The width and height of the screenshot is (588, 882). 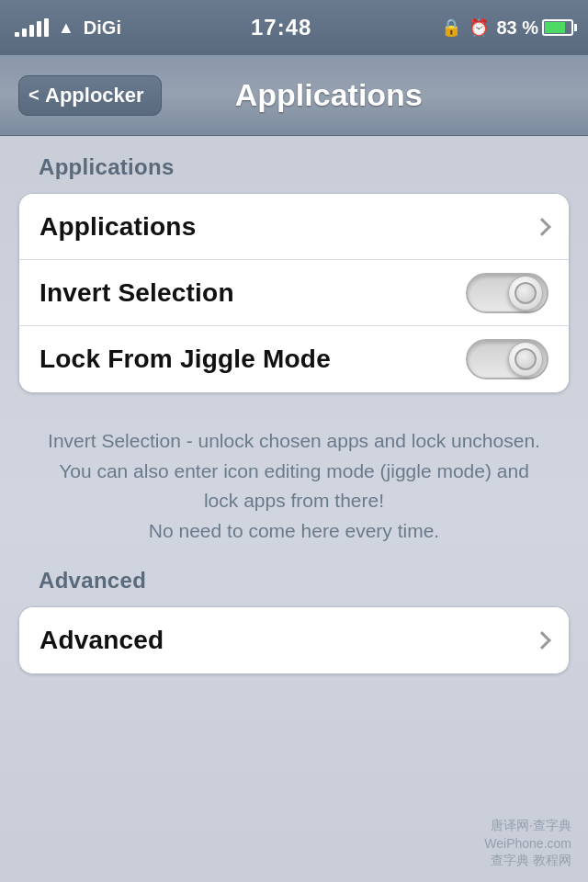 What do you see at coordinates (281, 28) in the screenshot?
I see `status-time: 17:48` at bounding box center [281, 28].